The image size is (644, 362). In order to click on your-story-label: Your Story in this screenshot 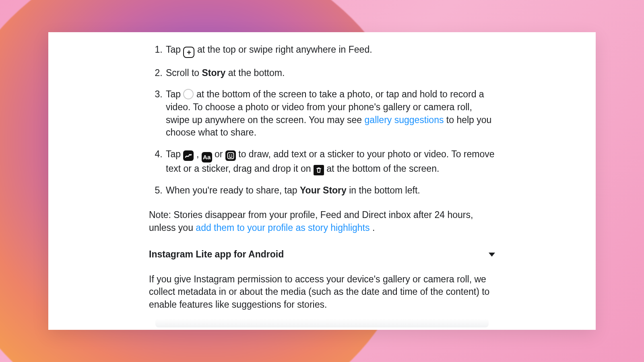, I will do `click(323, 190)`.